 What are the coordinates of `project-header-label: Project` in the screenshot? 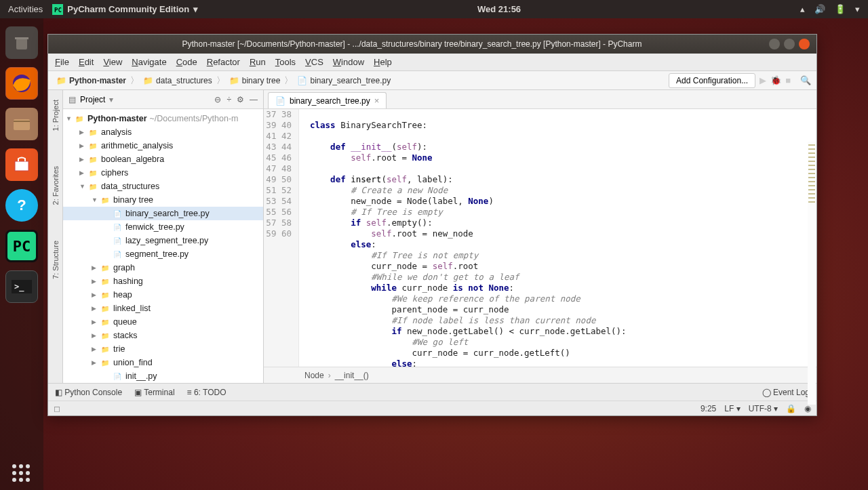 It's located at (92, 100).